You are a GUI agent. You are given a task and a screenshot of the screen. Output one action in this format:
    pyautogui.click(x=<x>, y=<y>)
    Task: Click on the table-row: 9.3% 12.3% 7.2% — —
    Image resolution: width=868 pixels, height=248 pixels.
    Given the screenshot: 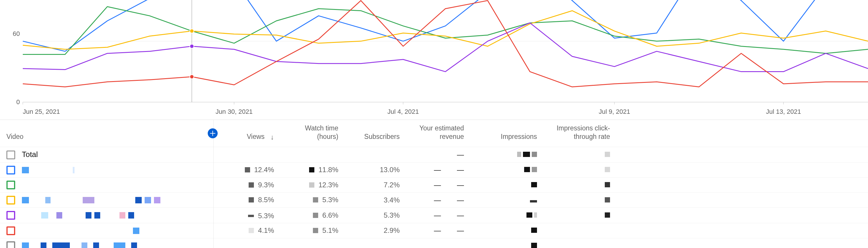 What is the action you would take?
    pyautogui.click(x=434, y=185)
    